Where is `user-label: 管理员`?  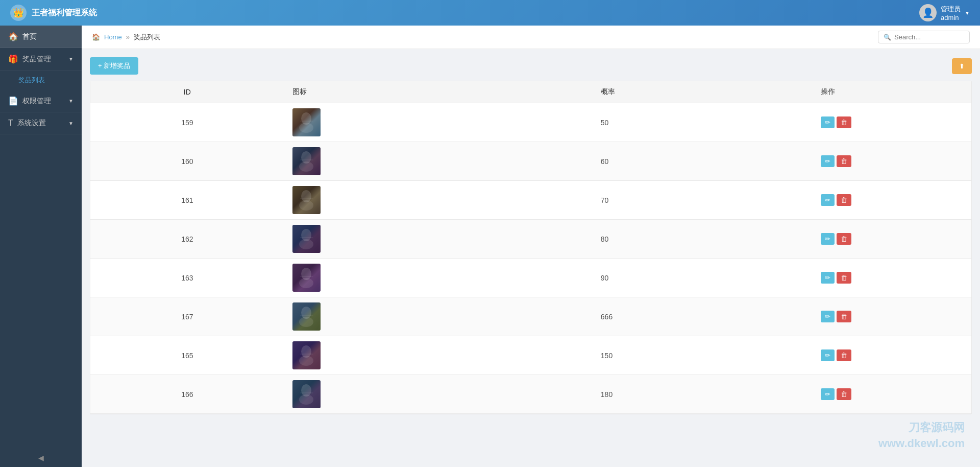 user-label: 管理员 is located at coordinates (950, 9).